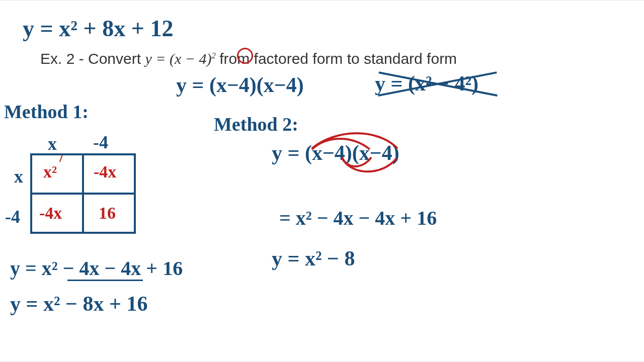 The height and width of the screenshot is (362, 644). I want to click on exponent-circle-annotation, so click(245, 56).